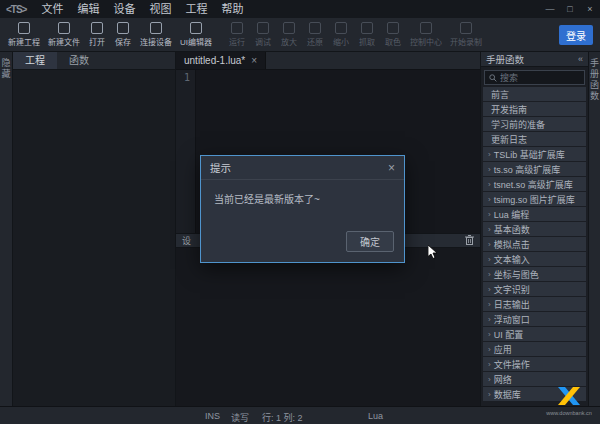  I want to click on new-file-icon, so click(64, 28).